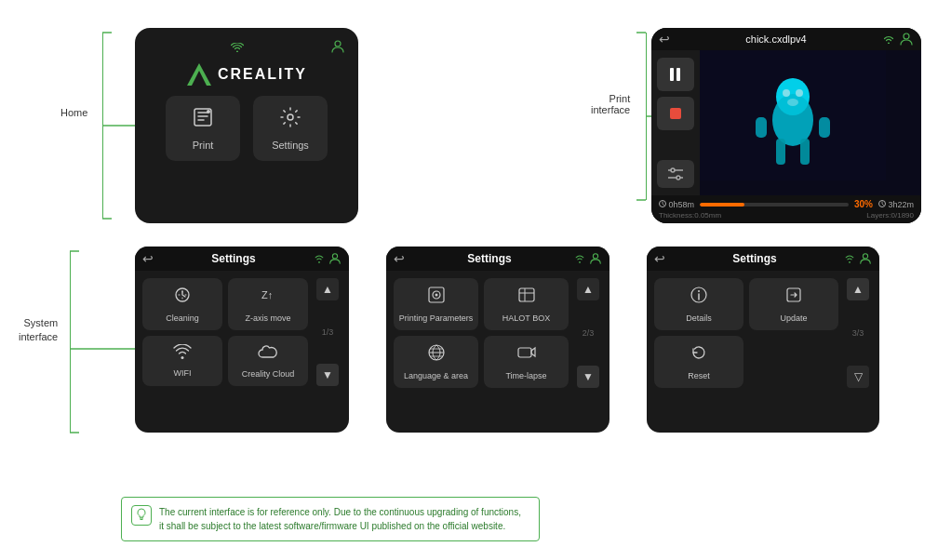  Describe the element at coordinates (268, 353) in the screenshot. I see `cloud-icon` at that location.